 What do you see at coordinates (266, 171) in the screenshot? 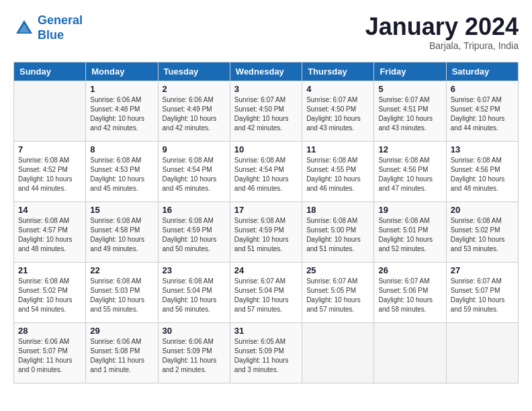
I see `calendar-week-row: 7Sunrise: 6:08 AM Sunset: 4:52 PM Daylig…` at bounding box center [266, 171].